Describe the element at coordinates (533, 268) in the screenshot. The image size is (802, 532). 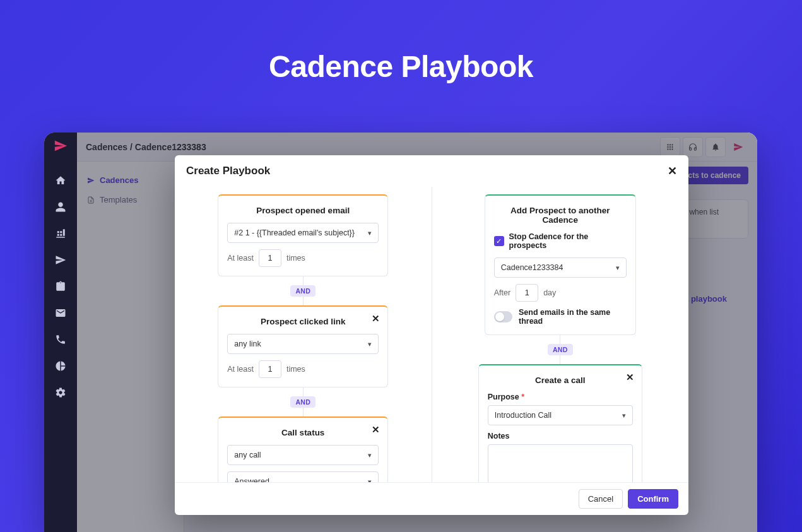
I see `select-value: Cadence1233384` at that location.